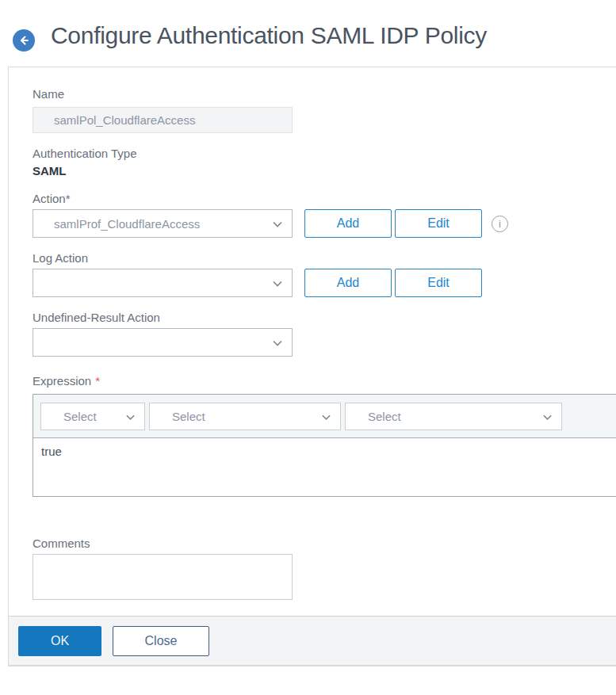  What do you see at coordinates (499, 223) in the screenshot?
I see `info-icon: i` at bounding box center [499, 223].